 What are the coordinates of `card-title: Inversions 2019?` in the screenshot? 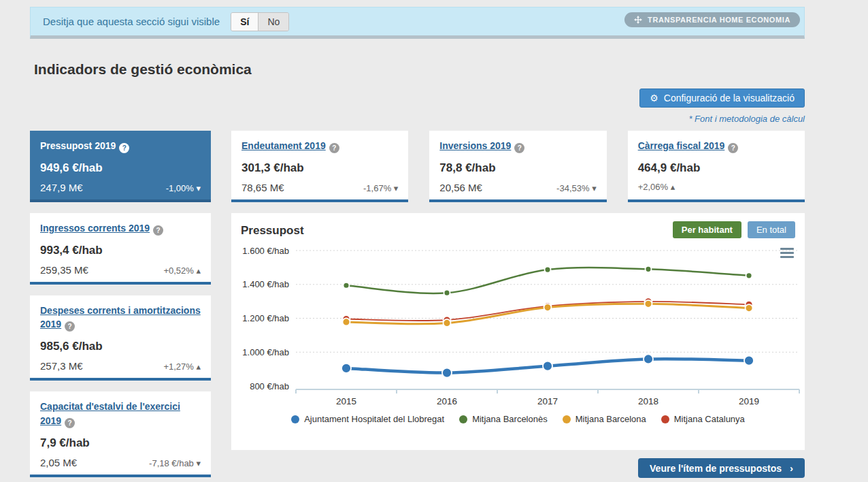 It's located at (518, 146).